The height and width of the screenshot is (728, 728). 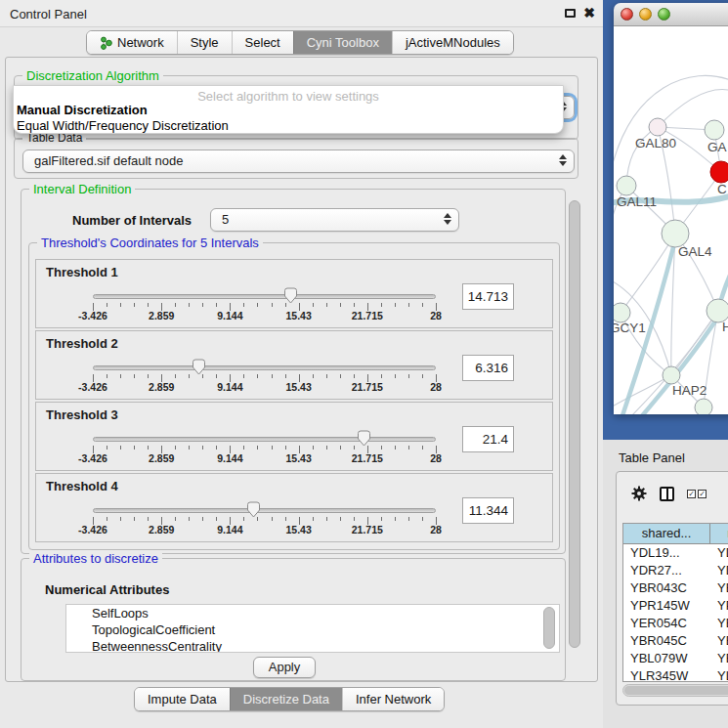 I want to click on attribute-item: TopologicalCoefficient, so click(x=319, y=629).